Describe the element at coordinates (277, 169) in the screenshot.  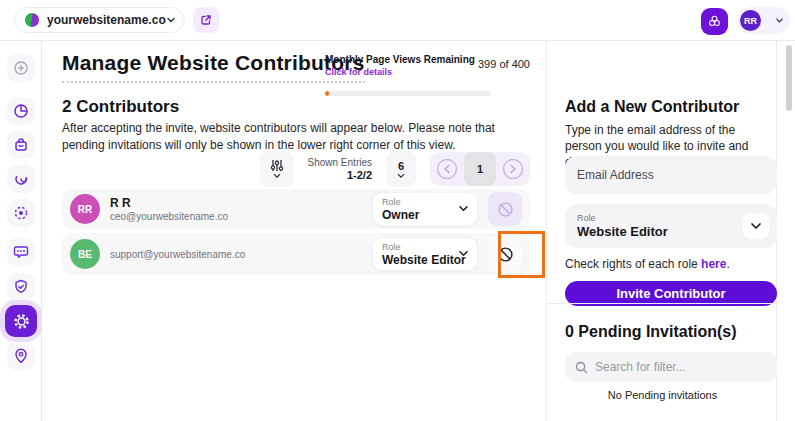
I see `filter-button` at that location.